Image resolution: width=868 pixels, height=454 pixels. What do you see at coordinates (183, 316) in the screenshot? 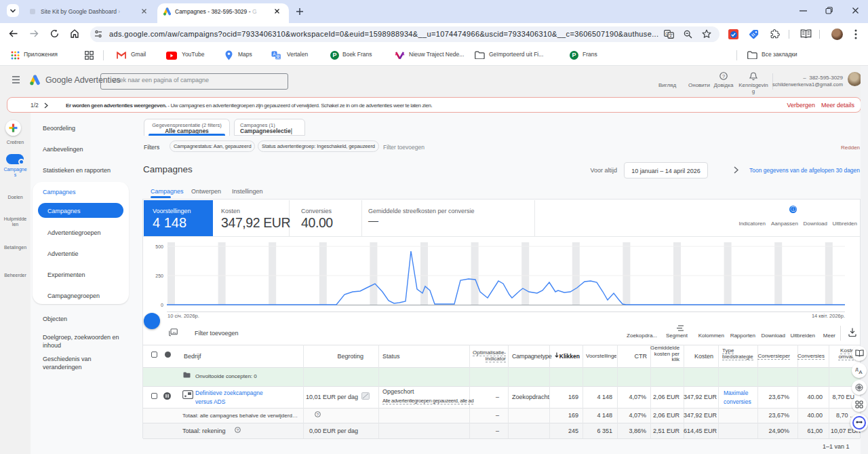
I see `svg-text: 10 січ. 2026р.` at bounding box center [183, 316].